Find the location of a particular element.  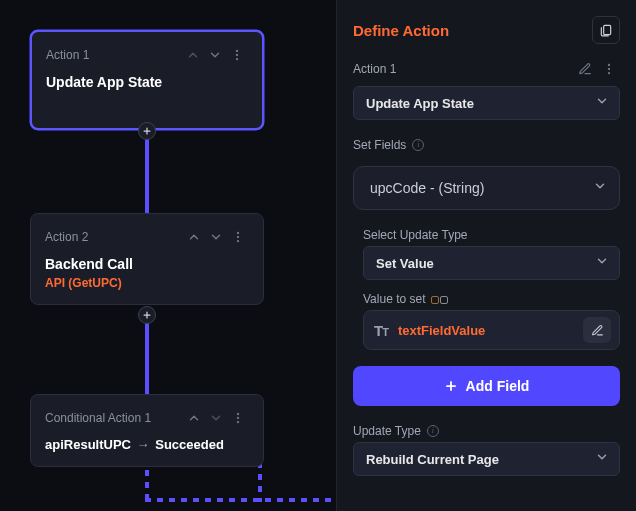

select-value: Rebuild Current Page is located at coordinates (480, 460).